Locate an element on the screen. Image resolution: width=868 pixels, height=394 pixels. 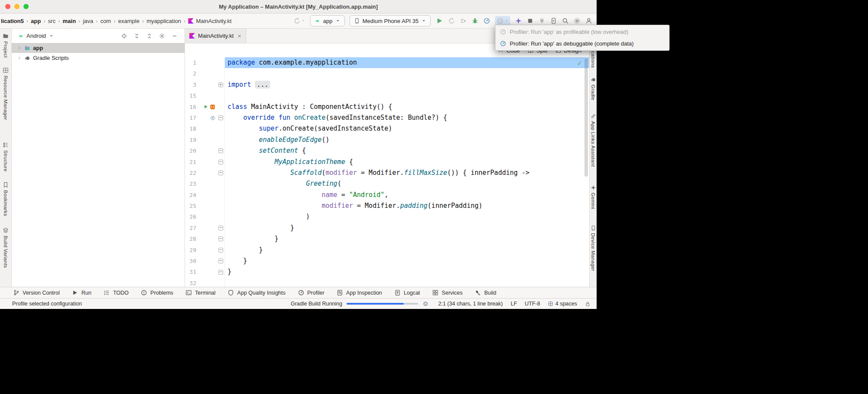
code-text: class MainActivity : ComponentActivity()… is located at coordinates (407, 107).